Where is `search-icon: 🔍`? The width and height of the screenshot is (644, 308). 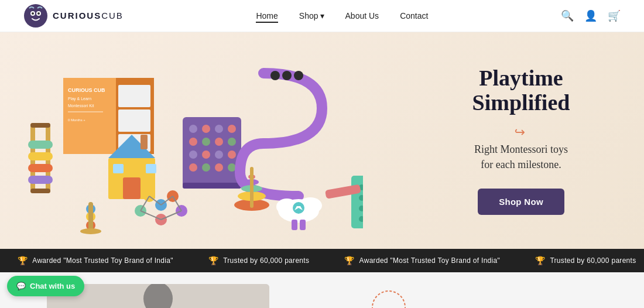
search-icon: 🔍 is located at coordinates (567, 16).